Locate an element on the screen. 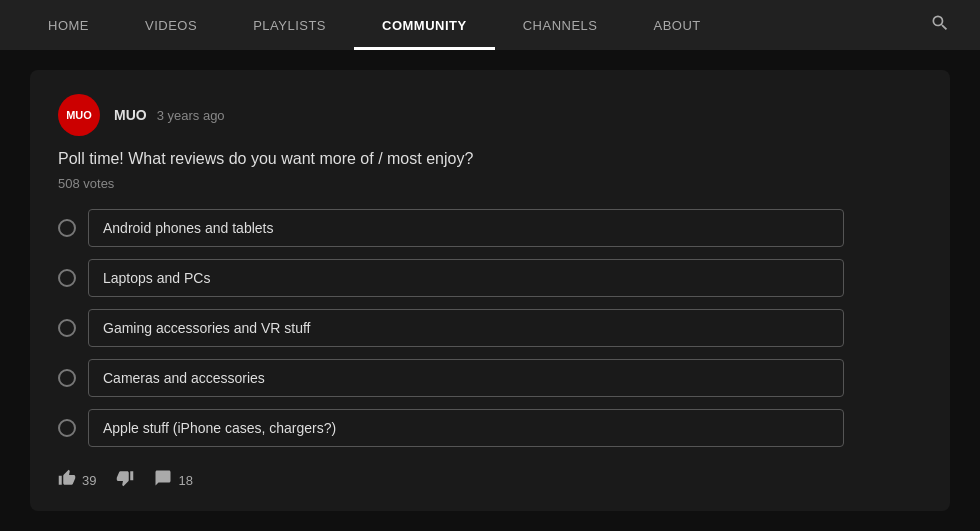 The height and width of the screenshot is (531, 980). search-icon is located at coordinates (940, 26).